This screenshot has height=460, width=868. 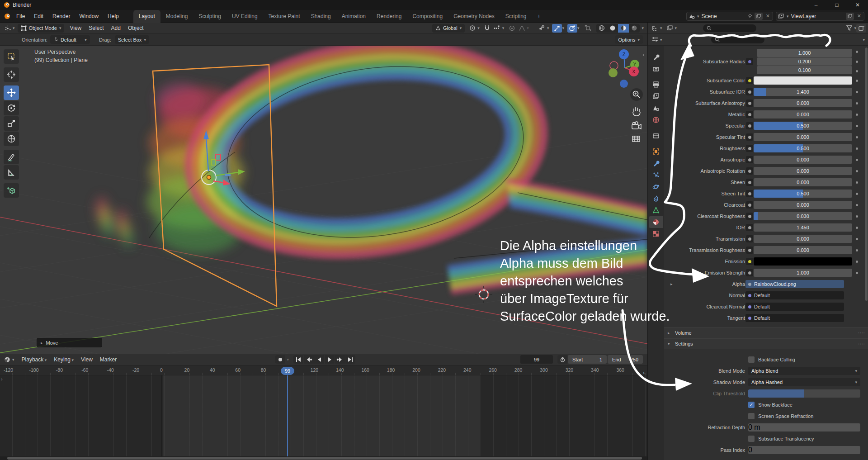 I want to click on new-collection-icon, so click(x=861, y=28).